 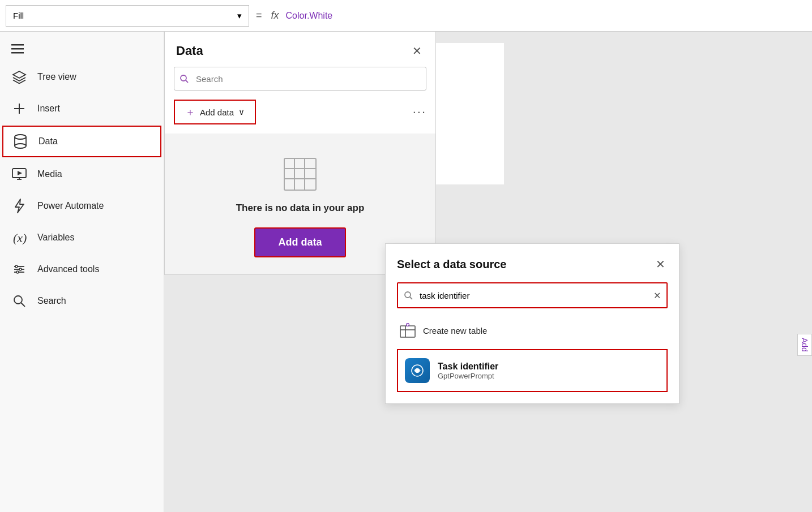 I want to click on right-add-button: Add, so click(x=805, y=345).